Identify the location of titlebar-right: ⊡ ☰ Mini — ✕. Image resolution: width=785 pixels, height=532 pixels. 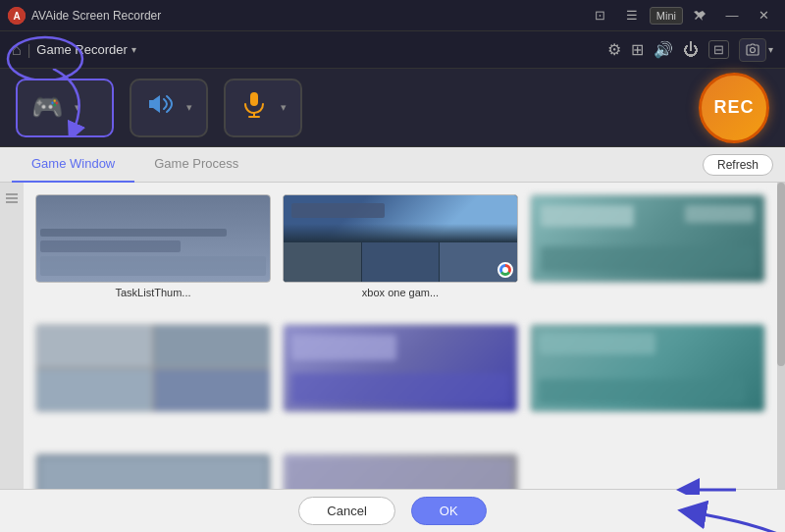
(682, 16).